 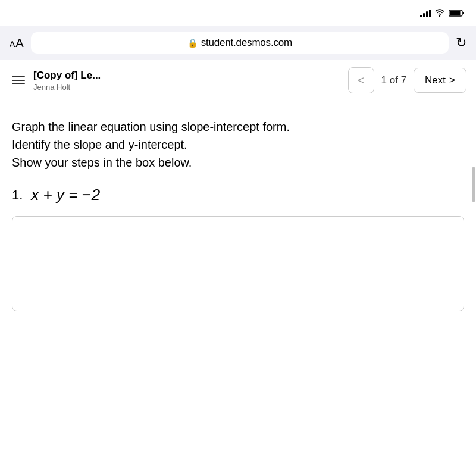 What do you see at coordinates (407, 80) in the screenshot?
I see `nav-controls: < 1 of 7 Next >` at bounding box center [407, 80].